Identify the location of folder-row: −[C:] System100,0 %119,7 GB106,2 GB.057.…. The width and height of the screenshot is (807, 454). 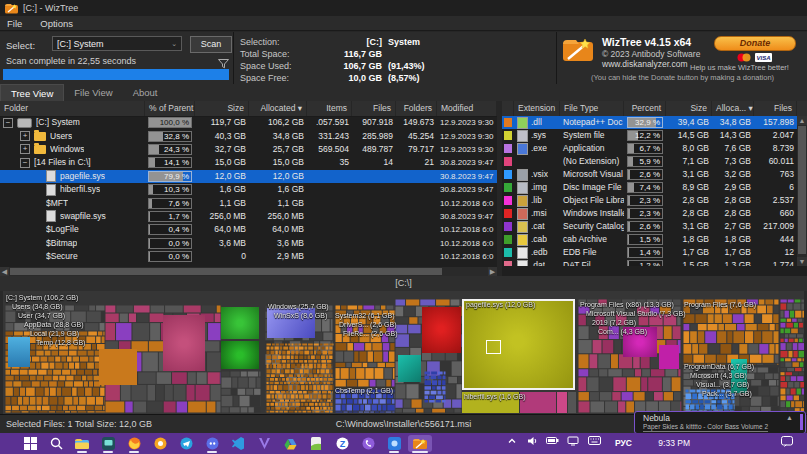
(248, 122).